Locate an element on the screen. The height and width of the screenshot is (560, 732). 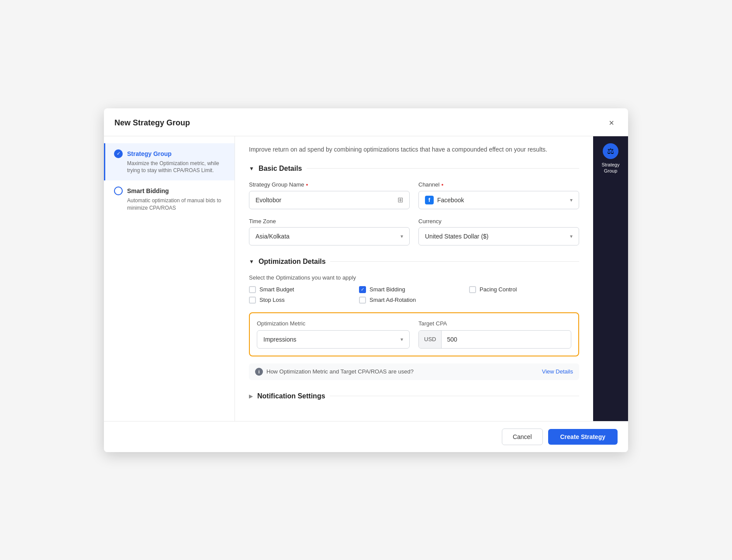
strategy-name-input-wrapper: ⊞ is located at coordinates (329, 200).